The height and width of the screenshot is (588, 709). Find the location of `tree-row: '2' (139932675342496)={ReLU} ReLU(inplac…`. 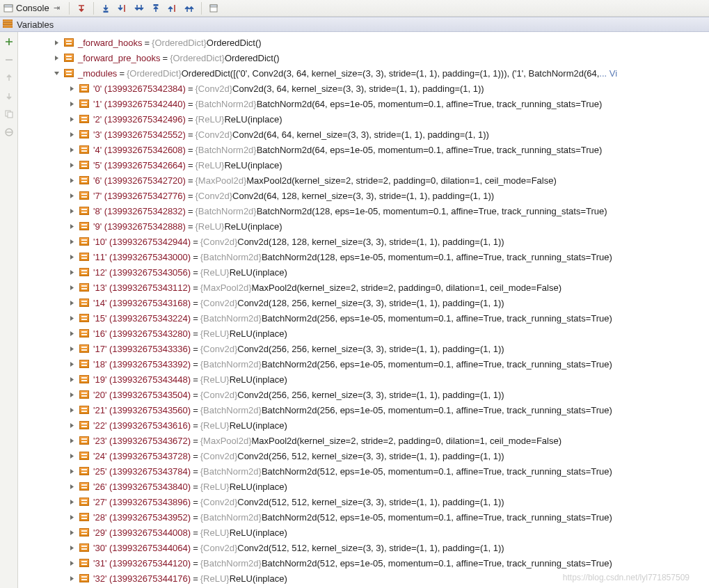

tree-row: '2' (139932675342496)={ReLU} ReLU(inplac… is located at coordinates (385, 119).